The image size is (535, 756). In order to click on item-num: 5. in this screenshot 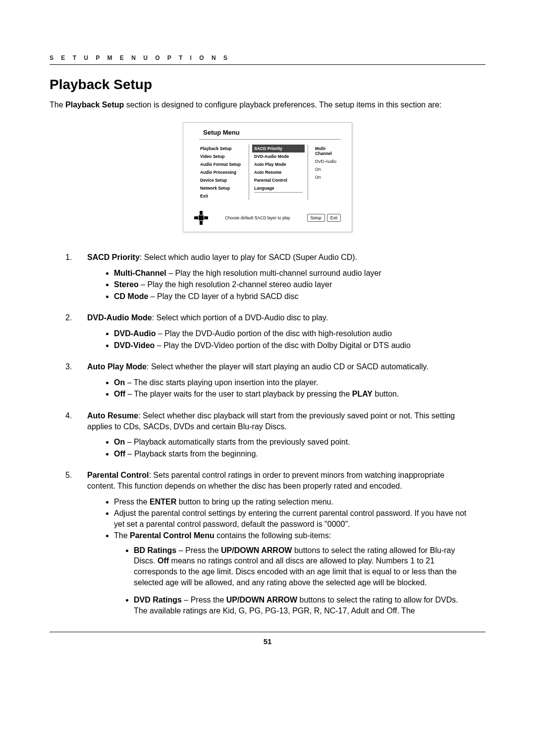, I will do `click(72, 480)`.